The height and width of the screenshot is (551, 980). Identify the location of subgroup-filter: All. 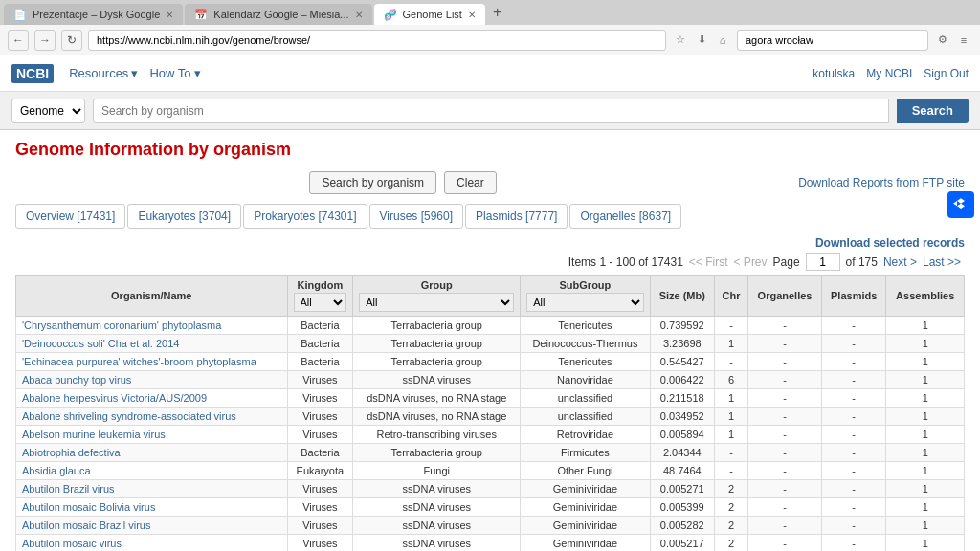
(585, 302).